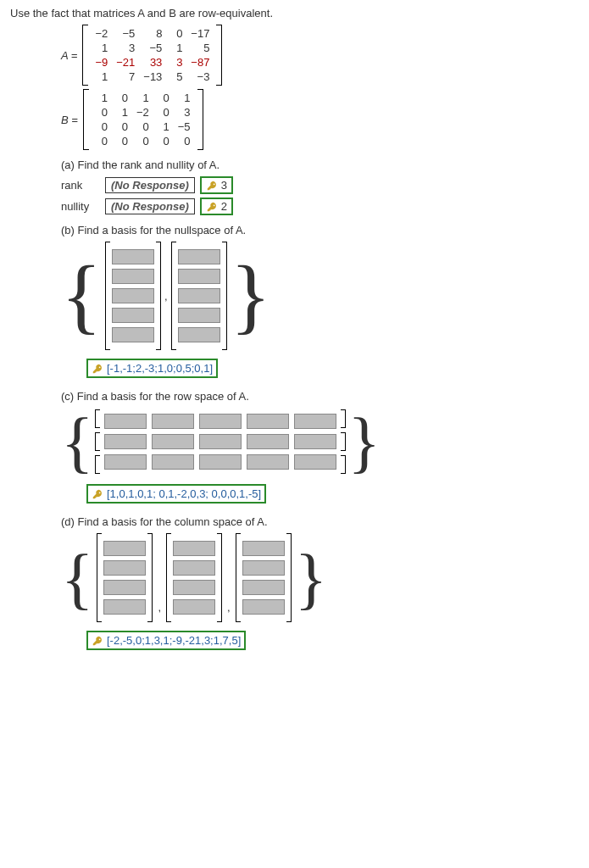  What do you see at coordinates (69, 120) in the screenshot?
I see `matrix-b-label: B =` at bounding box center [69, 120].